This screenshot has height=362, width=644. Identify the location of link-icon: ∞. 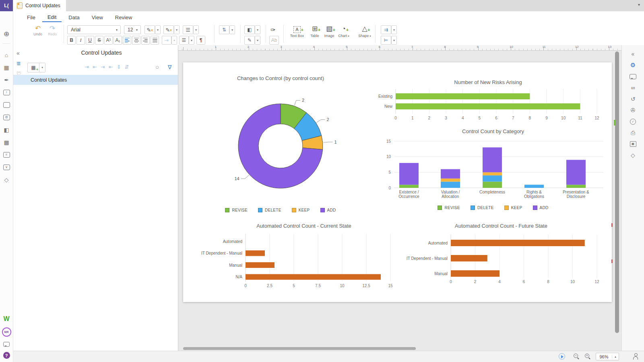
(633, 88).